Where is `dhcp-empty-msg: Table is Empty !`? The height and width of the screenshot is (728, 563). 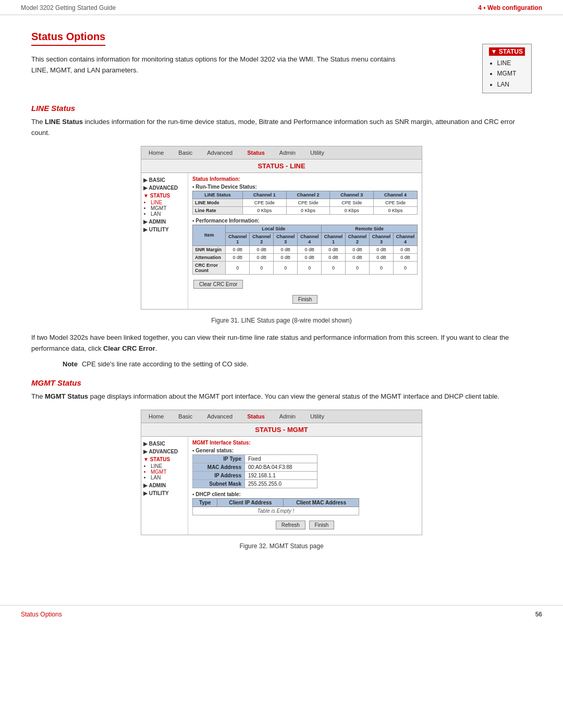
dhcp-empty-msg: Table is Empty ! is located at coordinates (276, 511).